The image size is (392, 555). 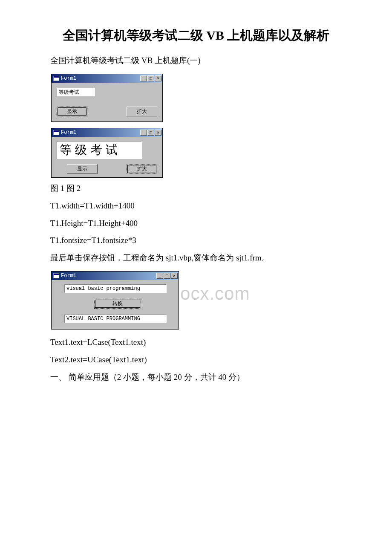 I want to click on textbox-t1-large: 等级考试, so click(x=99, y=150).